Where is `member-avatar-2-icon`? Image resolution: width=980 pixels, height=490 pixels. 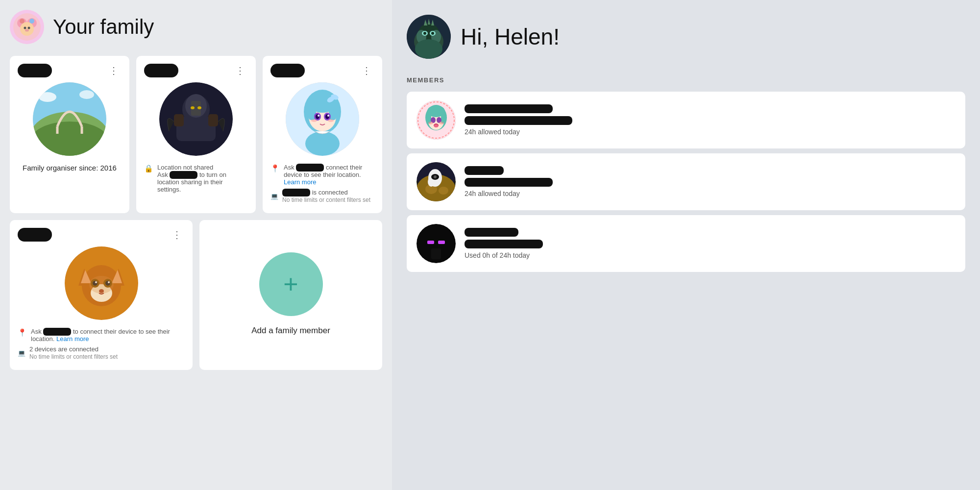 member-avatar-2-icon is located at coordinates (436, 182).